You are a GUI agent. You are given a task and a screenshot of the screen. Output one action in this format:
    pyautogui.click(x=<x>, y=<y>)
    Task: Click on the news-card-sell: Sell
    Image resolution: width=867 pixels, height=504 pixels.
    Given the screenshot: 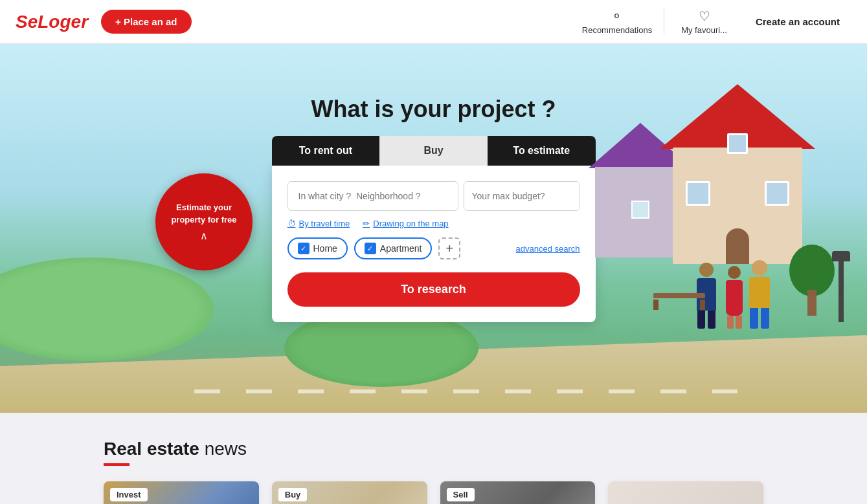 What is the action you would take?
    pyautogui.click(x=518, y=493)
    